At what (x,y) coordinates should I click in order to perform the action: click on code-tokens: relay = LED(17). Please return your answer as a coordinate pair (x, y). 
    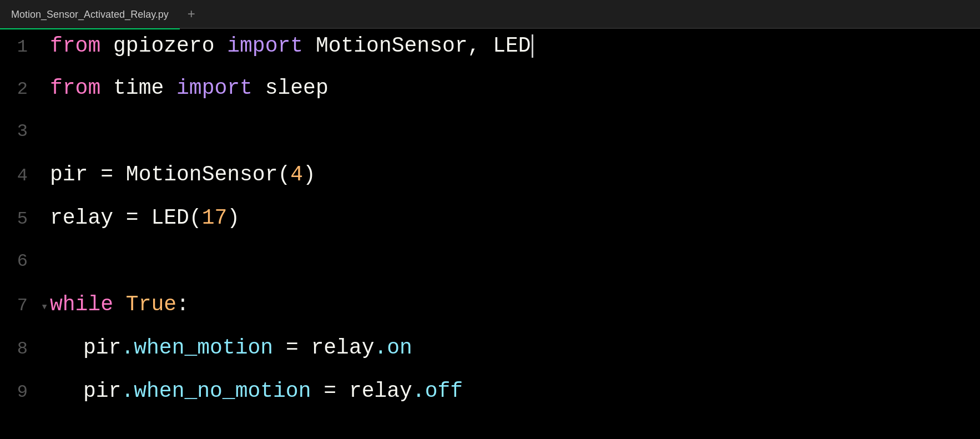
    Looking at the image, I should click on (145, 218).